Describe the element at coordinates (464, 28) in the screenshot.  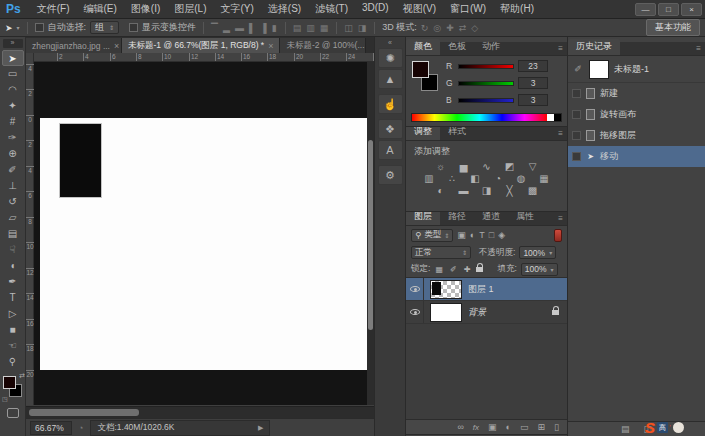
I see `3d-slide-icon: ⇄` at that location.